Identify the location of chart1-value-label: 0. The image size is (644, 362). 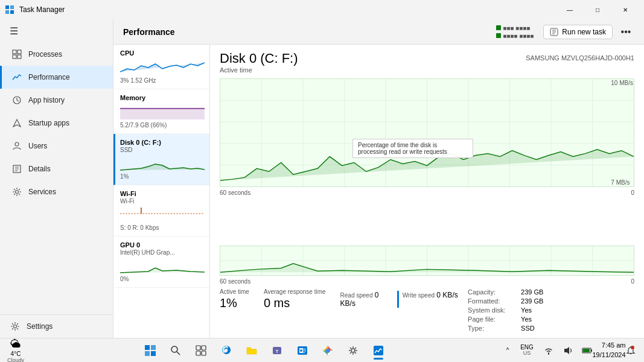
(633, 193).